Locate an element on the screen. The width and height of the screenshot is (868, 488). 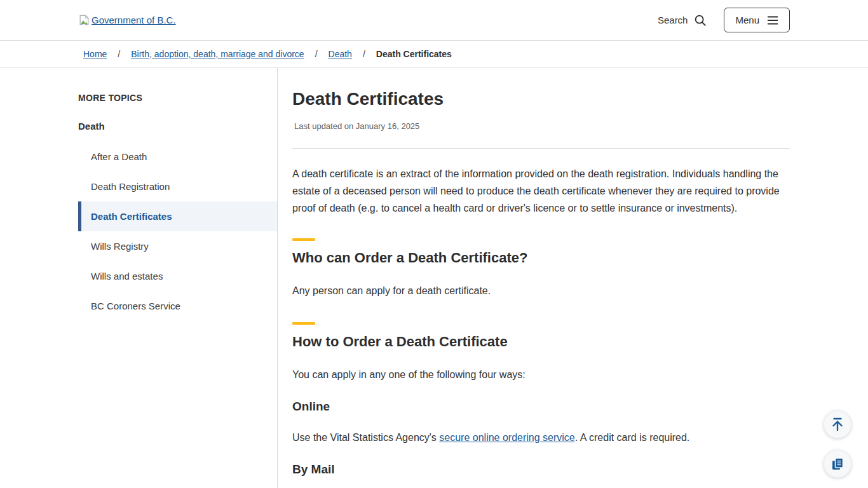
online-heading: Online is located at coordinates (541, 407).